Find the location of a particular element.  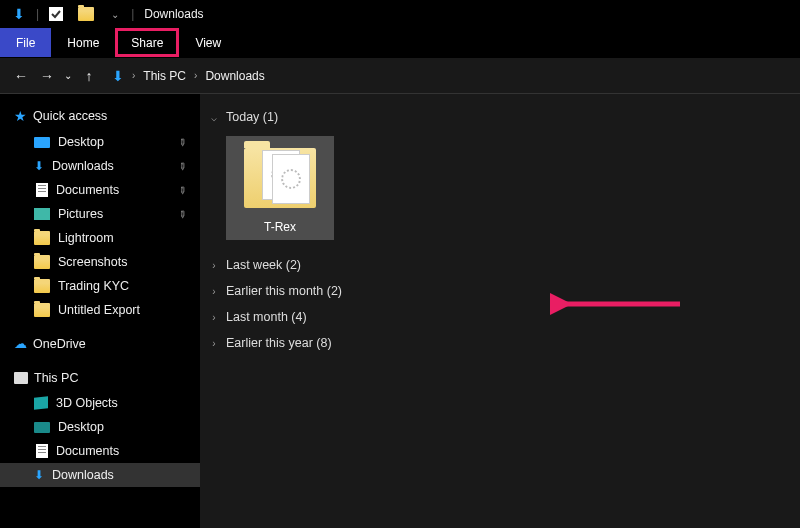

tab-view: View is located at coordinates (208, 42).